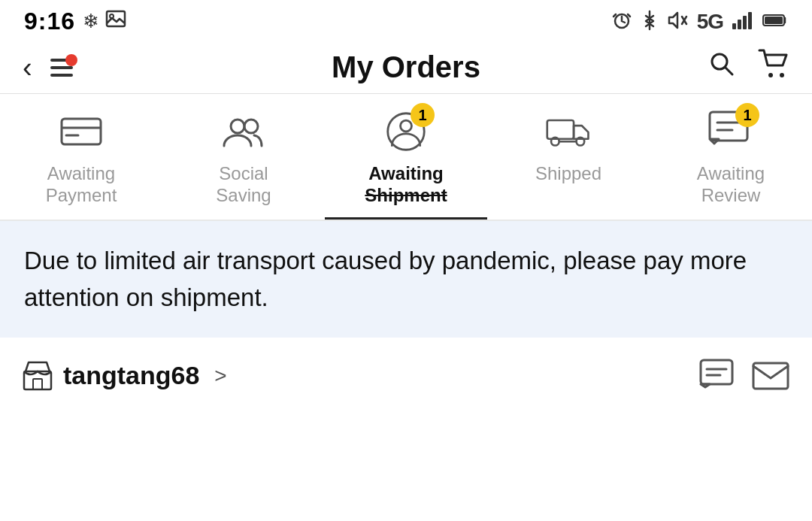 Image resolution: width=812 pixels, height=521 pixels. I want to click on menu-notification-dot, so click(71, 60).